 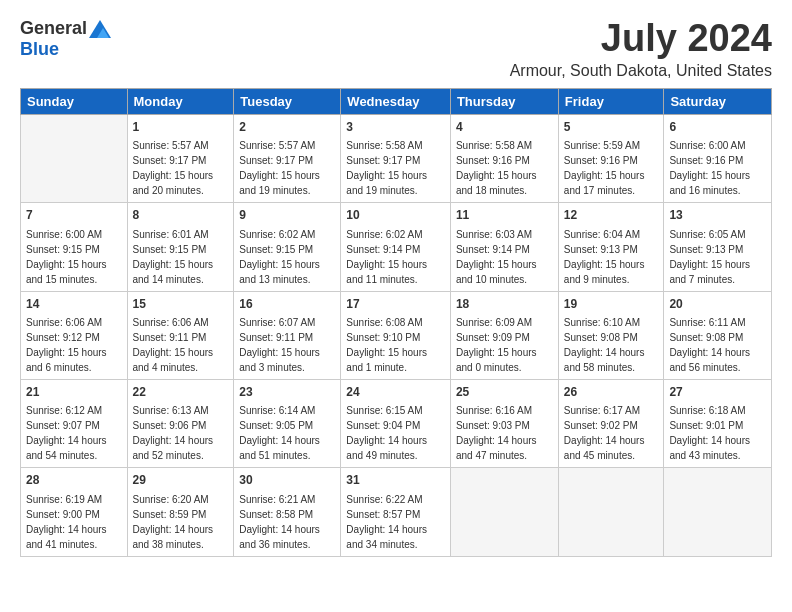 What do you see at coordinates (396, 247) in the screenshot?
I see `calendar-week-2: 7Sunrise: 6:00 AM Sunset: 9:15 PM Daylig…` at bounding box center [396, 247].